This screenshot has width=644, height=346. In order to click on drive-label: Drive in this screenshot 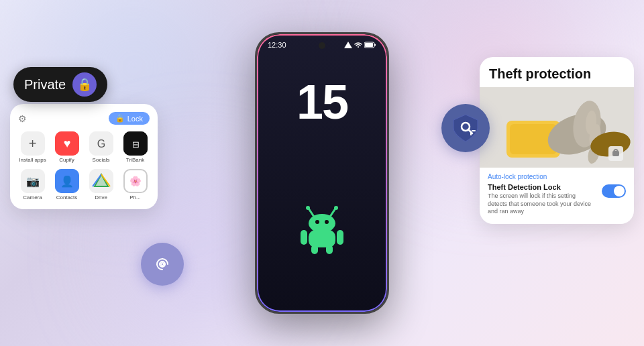, I will do `click(101, 198)`.